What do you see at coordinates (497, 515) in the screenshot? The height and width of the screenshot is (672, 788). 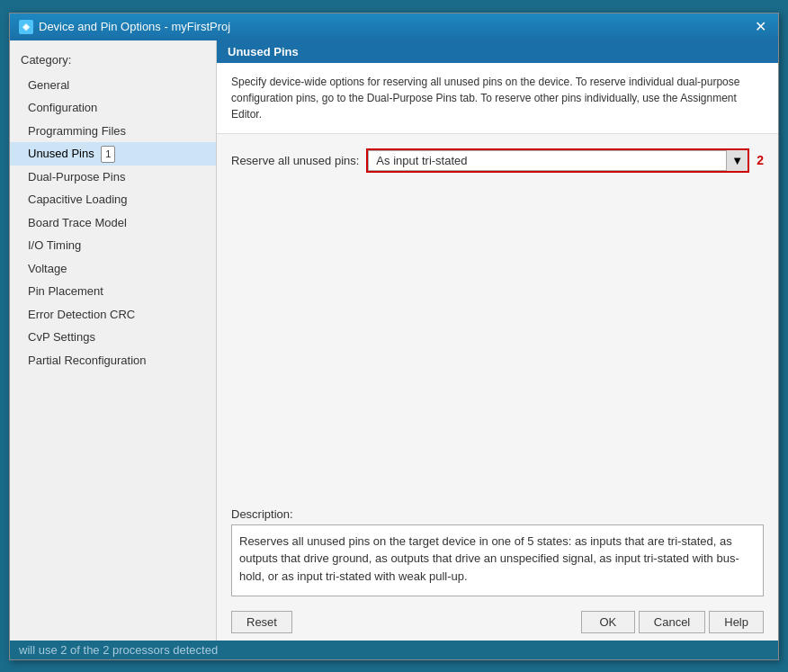 I see `description-section-label: Description:` at bounding box center [497, 515].